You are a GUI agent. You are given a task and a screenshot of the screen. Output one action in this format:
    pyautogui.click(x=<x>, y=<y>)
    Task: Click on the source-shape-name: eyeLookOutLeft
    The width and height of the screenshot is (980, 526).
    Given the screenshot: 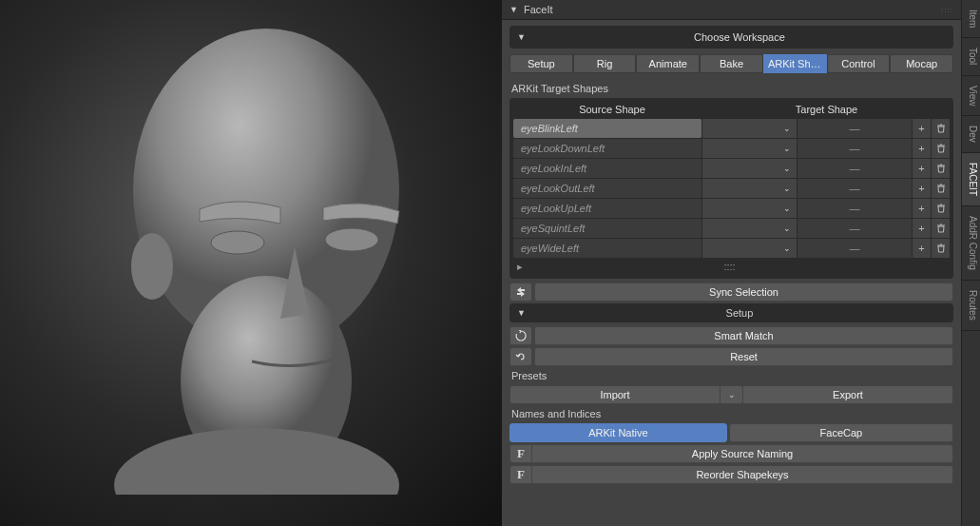 What is the action you would take?
    pyautogui.click(x=607, y=188)
    